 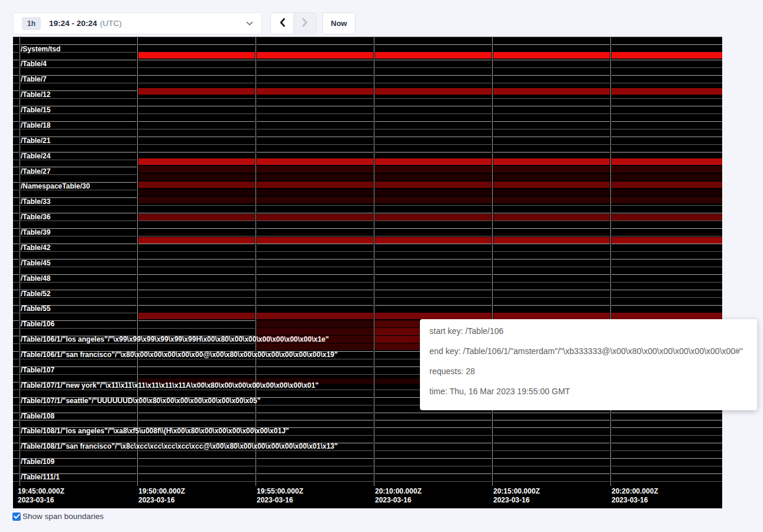 What do you see at coordinates (175, 339) in the screenshot?
I see `row-label: /Table/106/1/"los angeles"/"\x99\x99\x99…` at bounding box center [175, 339].